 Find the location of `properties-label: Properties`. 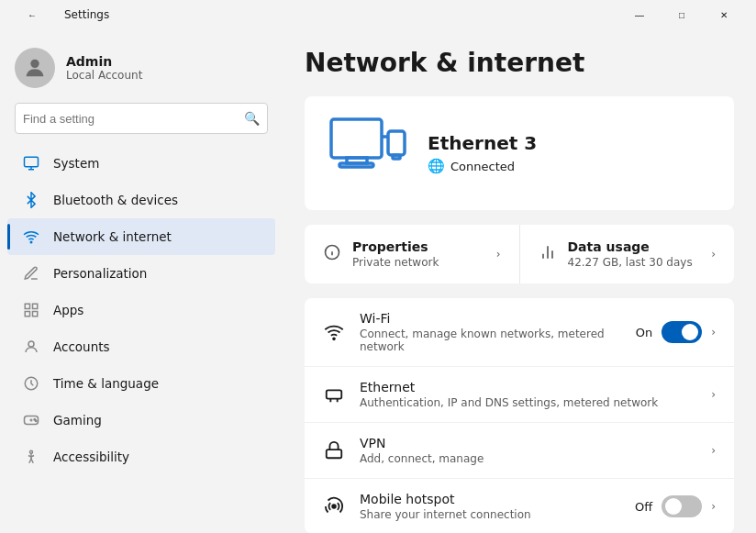

properties-label: Properties is located at coordinates (395, 247).